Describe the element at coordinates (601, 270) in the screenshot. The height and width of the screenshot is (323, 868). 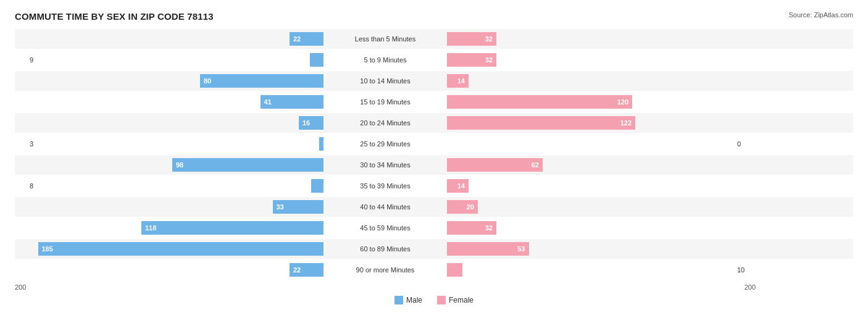
I see `right-section: 10` at that location.